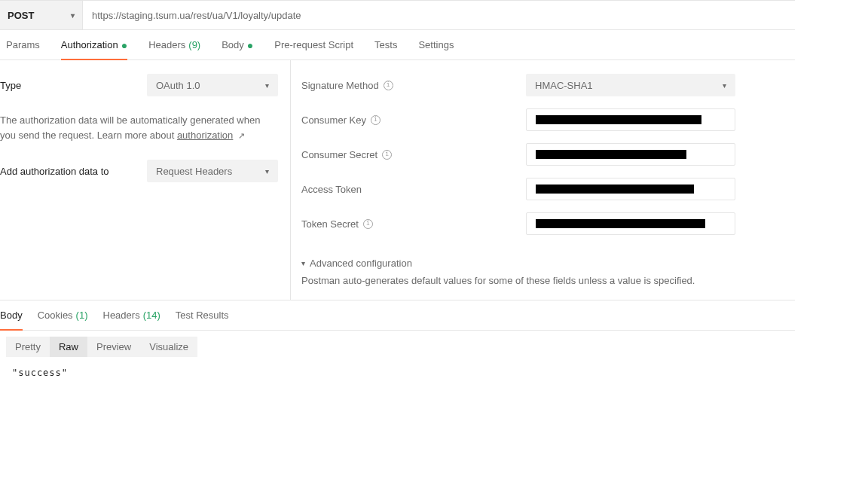  Describe the element at coordinates (41, 15) in the screenshot. I see `method-select: POST ▾` at that location.